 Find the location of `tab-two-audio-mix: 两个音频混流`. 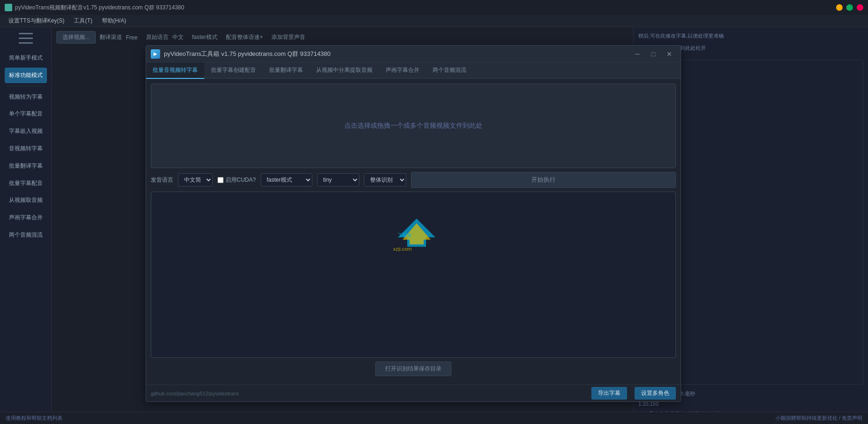

tab-two-audio-mix: 两个音频混流 is located at coordinates (450, 70).